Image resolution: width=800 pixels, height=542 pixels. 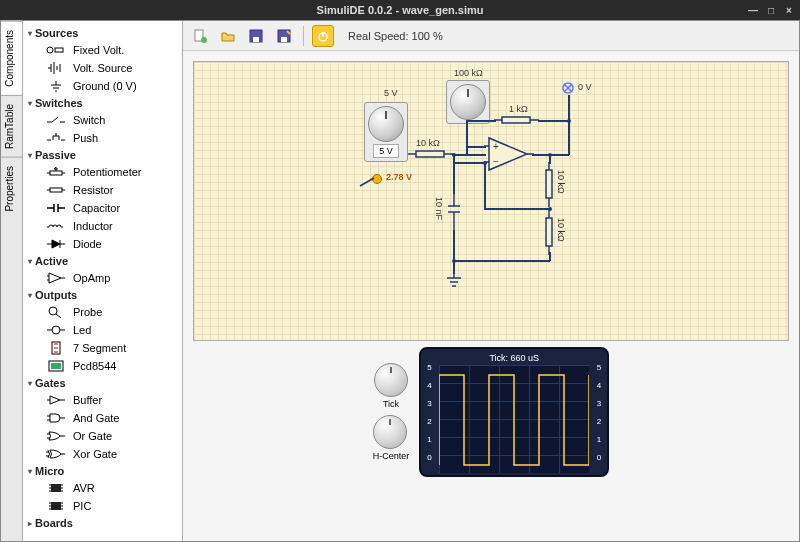 What do you see at coordinates (390, 432) in the screenshot?
I see `hcenter-knob` at bounding box center [390, 432].